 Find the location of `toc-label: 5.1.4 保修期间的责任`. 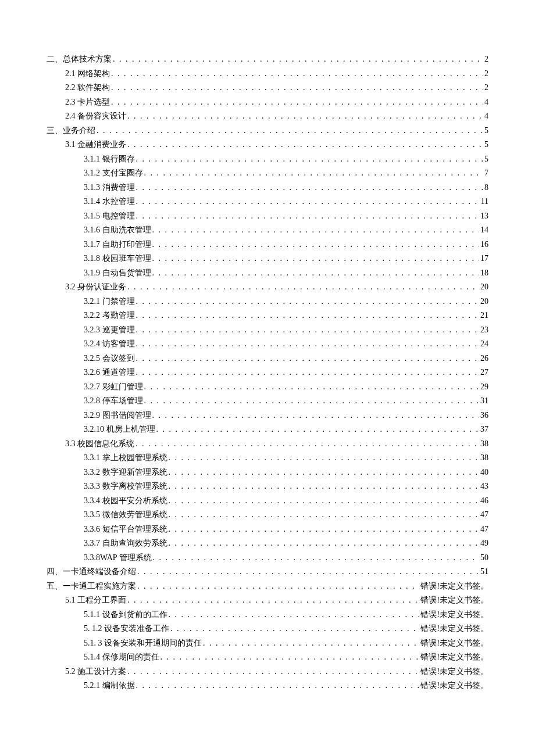

toc-label: 5.1.4 保修期间的责任 is located at coordinates (122, 658).